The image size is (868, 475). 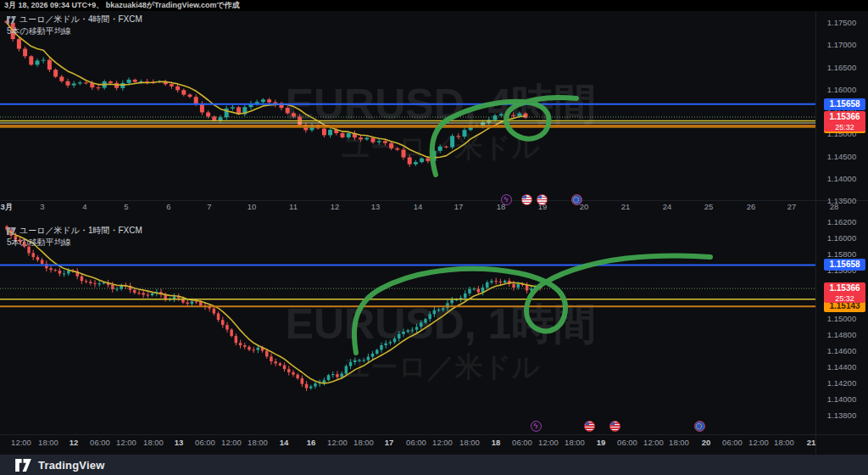 What do you see at coordinates (209, 207) in the screenshot?
I see `time-label: 7` at bounding box center [209, 207].